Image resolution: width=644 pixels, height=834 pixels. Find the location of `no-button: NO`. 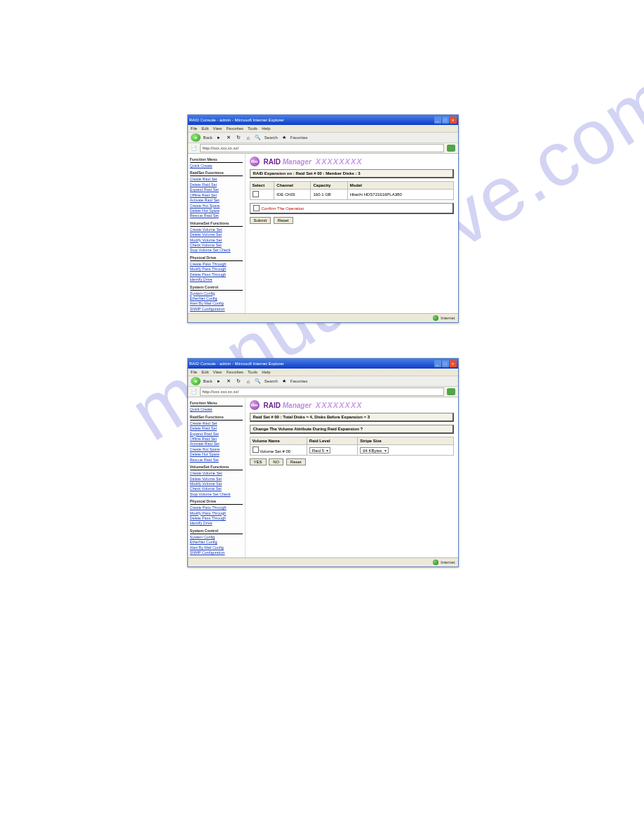

no-button: NO is located at coordinates (276, 462).